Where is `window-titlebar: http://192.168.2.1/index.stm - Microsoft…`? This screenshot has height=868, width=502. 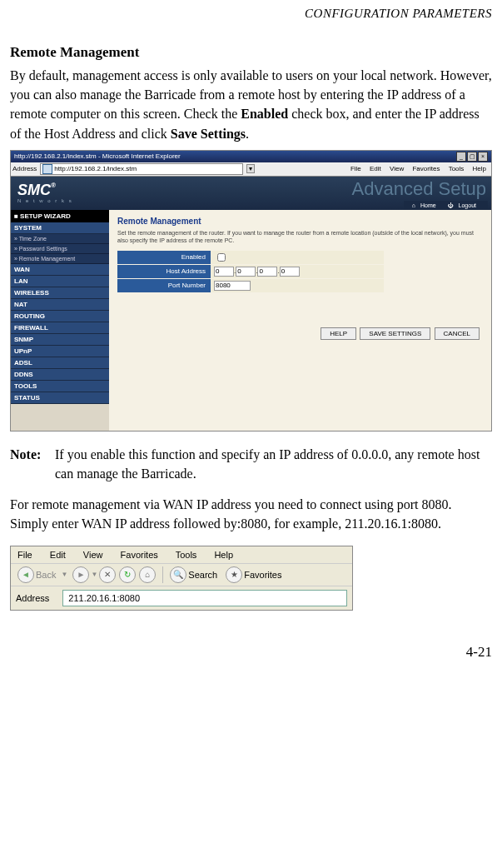 window-titlebar: http://192.168.2.1/index.stm - Microsoft… is located at coordinates (251, 157).